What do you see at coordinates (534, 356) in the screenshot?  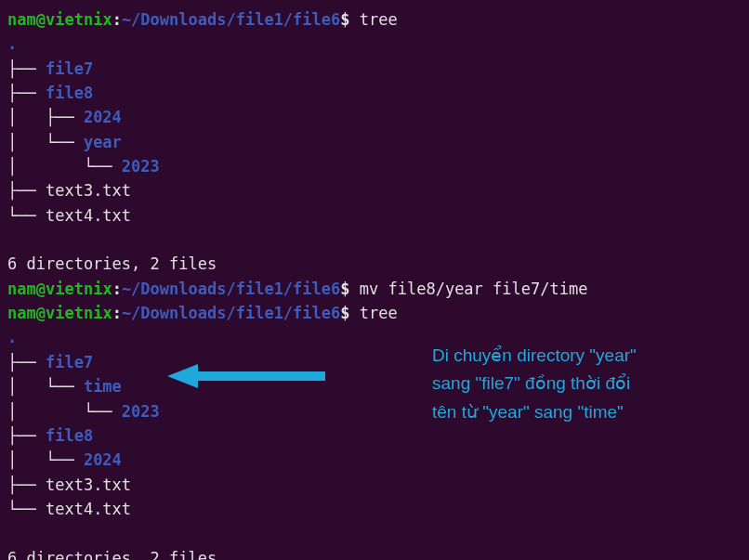 I see `annotation-line-1: Di chuyển directory "year"` at bounding box center [534, 356].